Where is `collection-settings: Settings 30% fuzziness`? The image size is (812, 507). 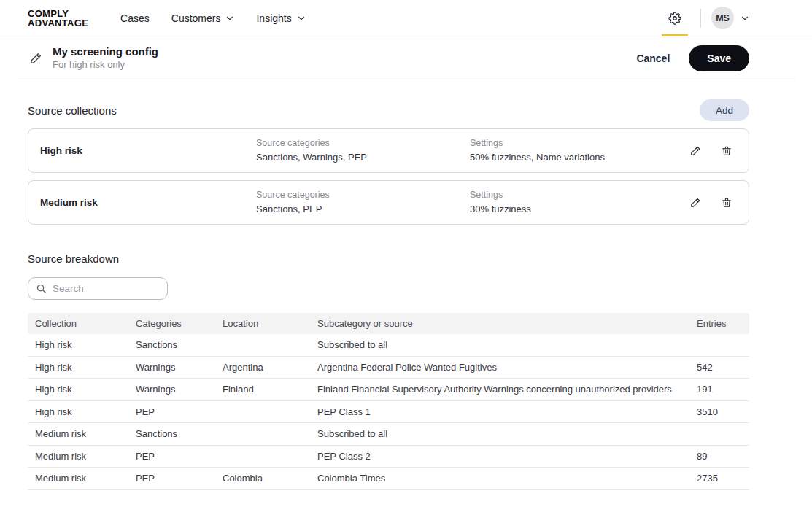 collection-settings: Settings 30% fuzziness is located at coordinates (572, 203).